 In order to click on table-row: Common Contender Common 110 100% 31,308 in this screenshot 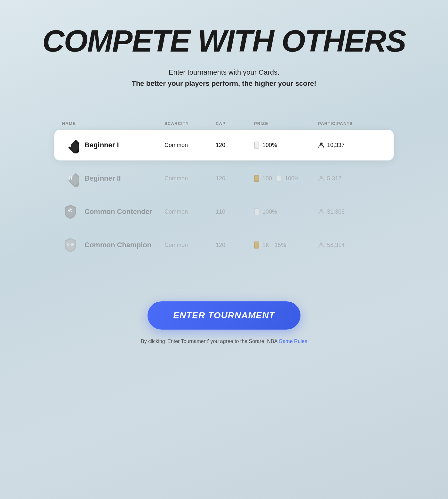, I will do `click(224, 212)`.